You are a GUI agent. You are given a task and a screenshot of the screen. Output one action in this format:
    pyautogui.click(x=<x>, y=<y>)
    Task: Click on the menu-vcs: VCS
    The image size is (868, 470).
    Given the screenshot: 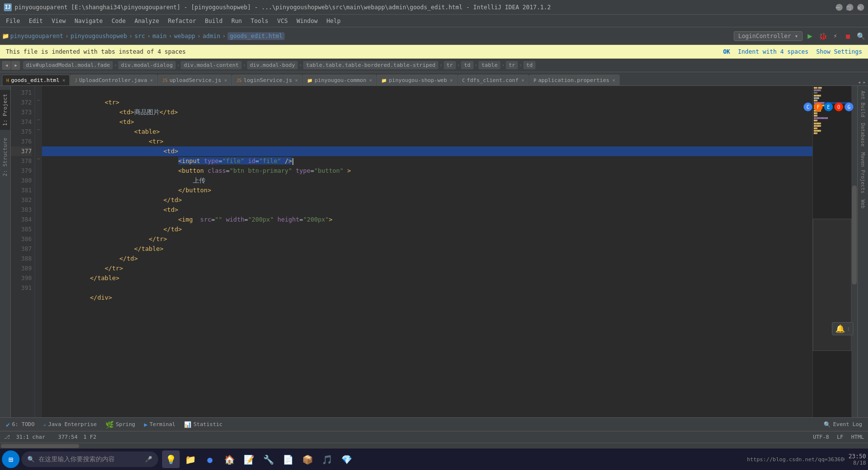 What is the action you would take?
    pyautogui.click(x=283, y=21)
    